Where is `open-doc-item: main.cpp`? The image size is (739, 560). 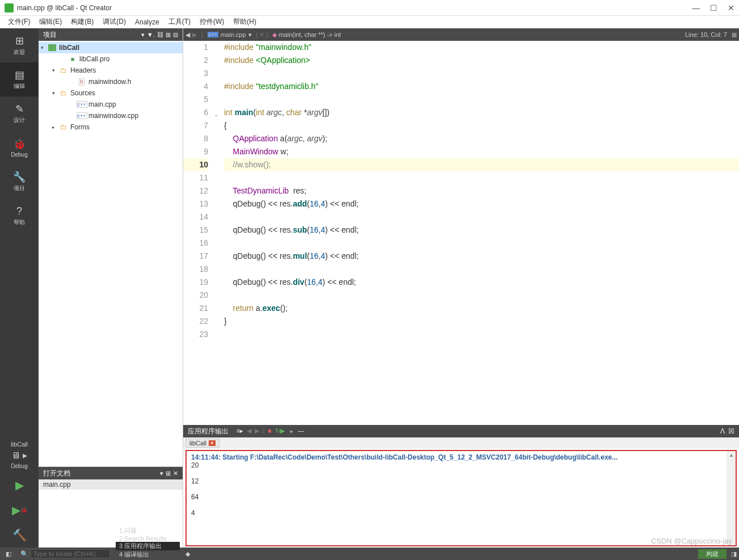
open-doc-item: main.cpp is located at coordinates (111, 485).